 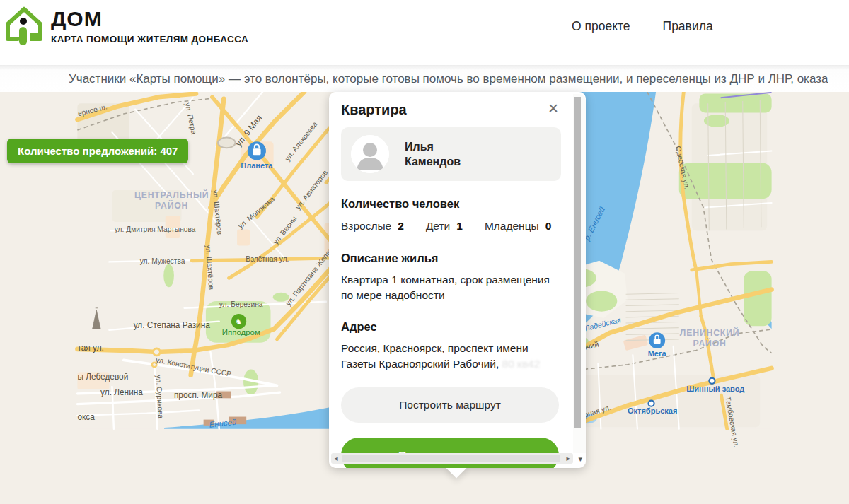 I want to click on street-label: ы Лебедевой, so click(x=103, y=377).